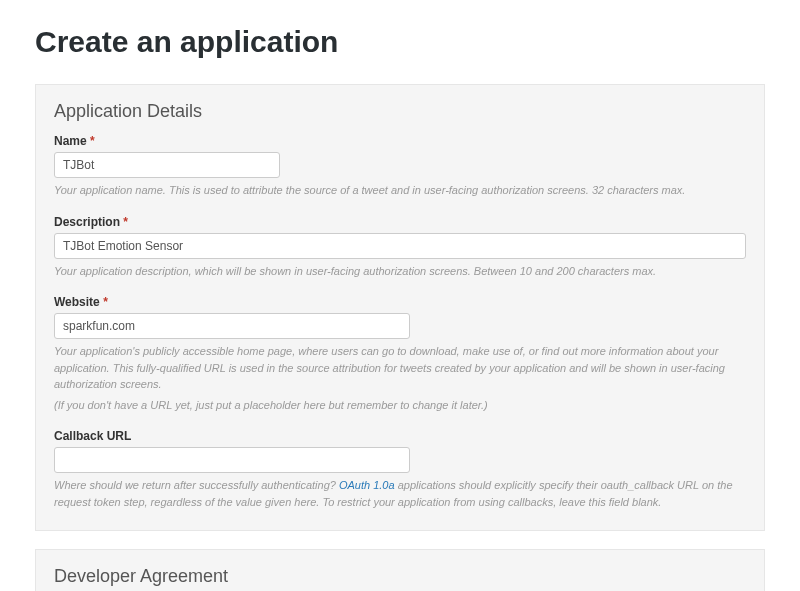  I want to click on callback-label: Callback URL, so click(400, 436).